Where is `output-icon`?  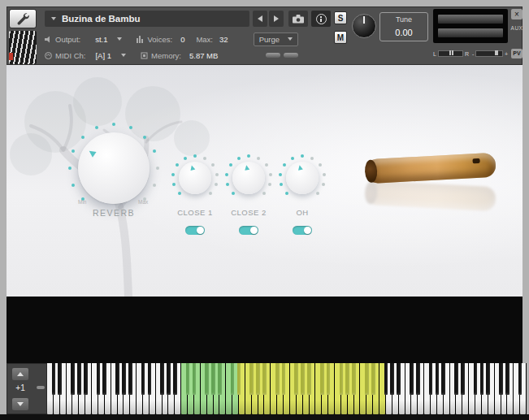 output-icon is located at coordinates (49, 39).